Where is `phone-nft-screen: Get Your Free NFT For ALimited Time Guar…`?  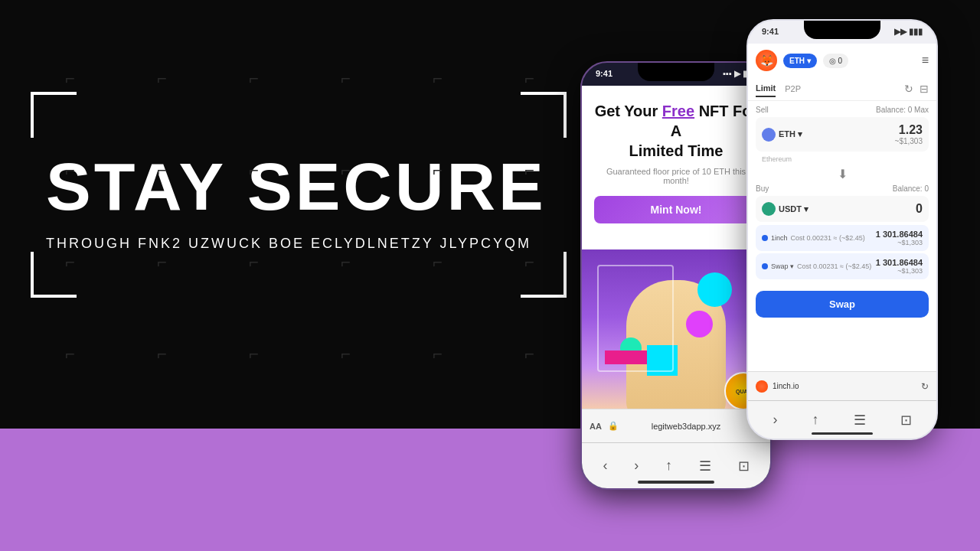
phone-nft-screen: Get Your Free NFT For ALimited Time Guar… is located at coordinates (676, 264).